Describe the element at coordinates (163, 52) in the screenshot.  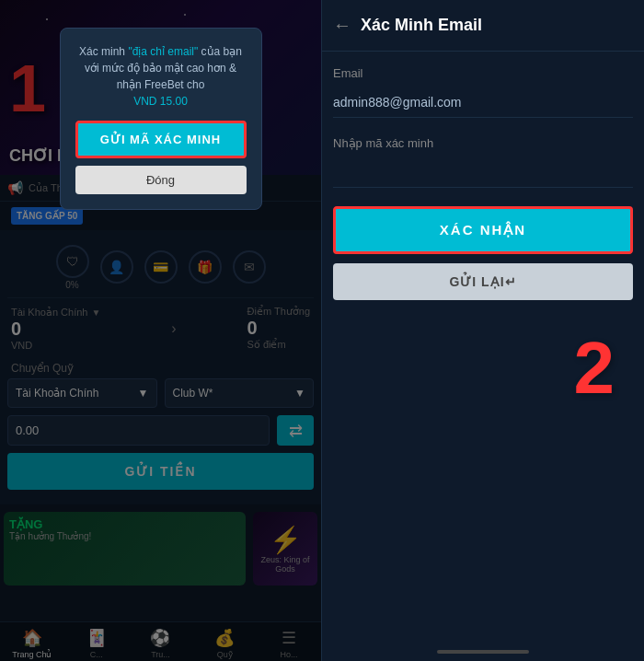
I see `modal-email-highlight: "địa chỉ email"` at that location.